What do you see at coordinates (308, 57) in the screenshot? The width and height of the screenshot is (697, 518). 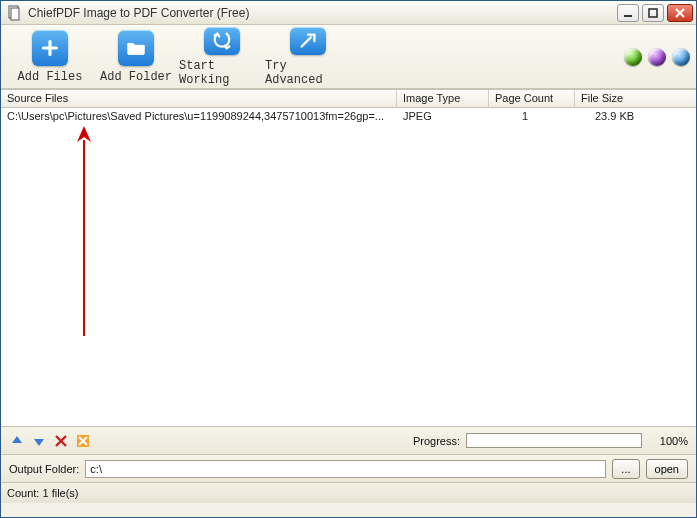 I see `try-advanced-button: Try Advanced` at bounding box center [308, 57].